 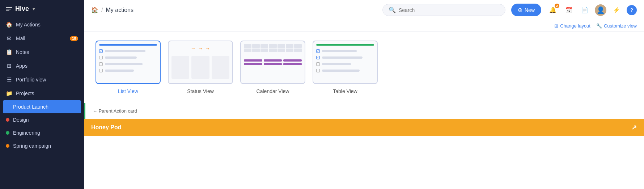 What do you see at coordinates (364, 26) in the screenshot?
I see `subbar: ⊞ Change layout 🔧 Customize view` at bounding box center [364, 26].